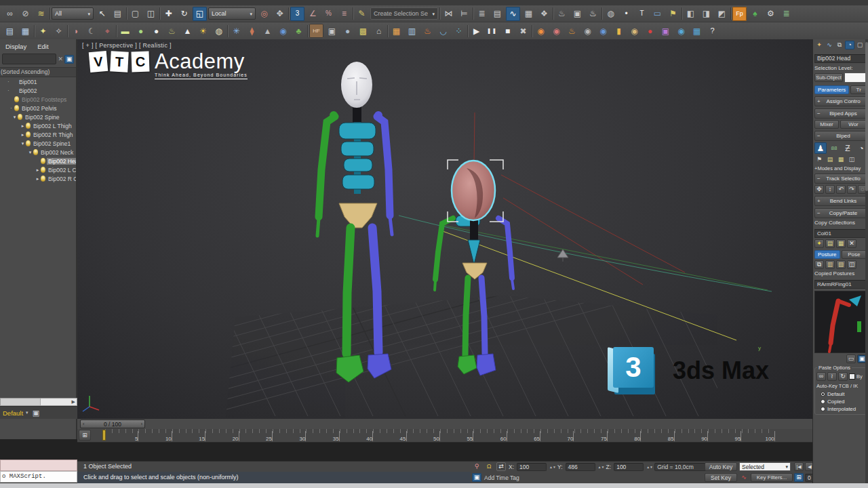  What do you see at coordinates (841, 244) in the screenshot?
I see `save-collection-icon: ▦` at bounding box center [841, 244].